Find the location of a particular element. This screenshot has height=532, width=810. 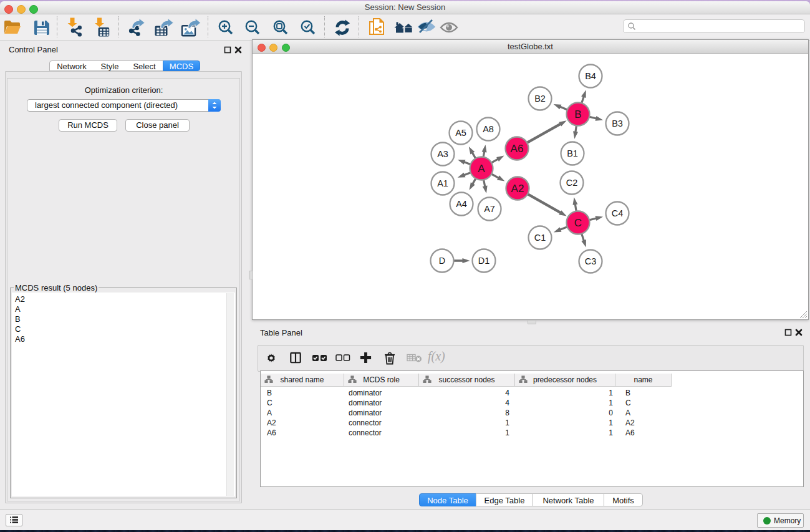

svg-text: A6 is located at coordinates (518, 148).